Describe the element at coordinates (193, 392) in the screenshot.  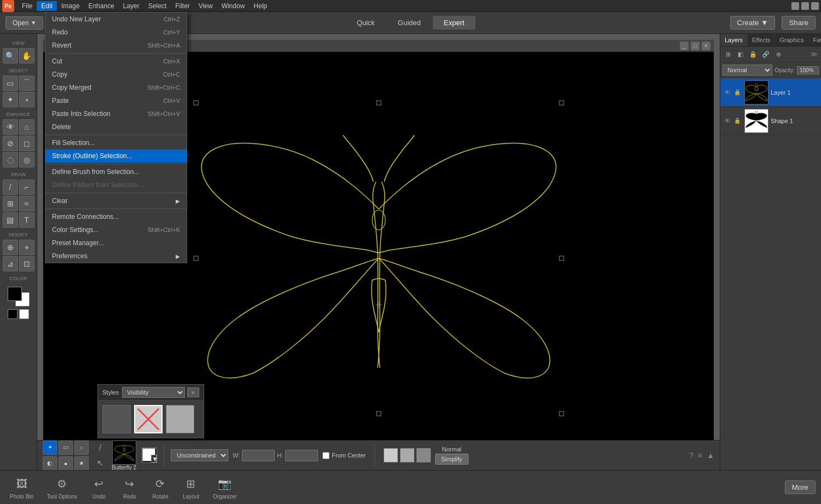
I see `styles-menu-button: ≡` at that location.